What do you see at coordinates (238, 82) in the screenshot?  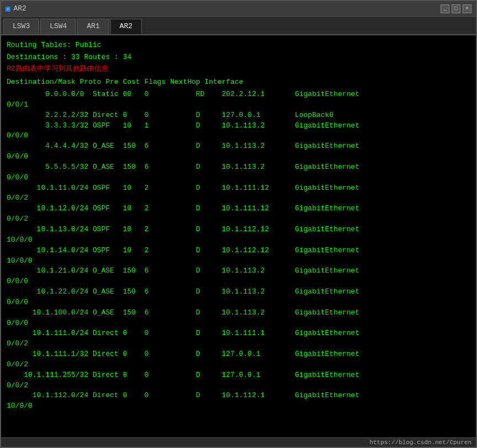 I see `column-headers: Destination/Mask Proto Pre Cost Flags Ne…` at bounding box center [238, 82].